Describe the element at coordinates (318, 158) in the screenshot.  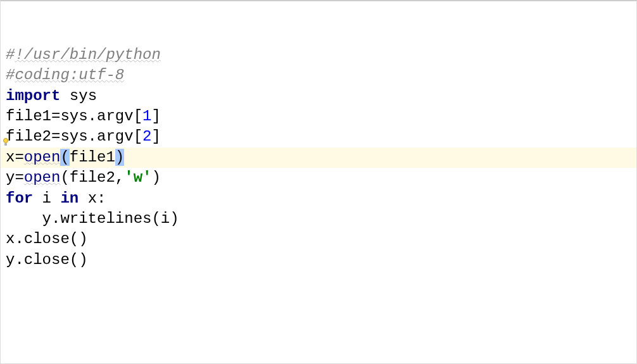
I see `code-line: x=open(file1)` at that location.